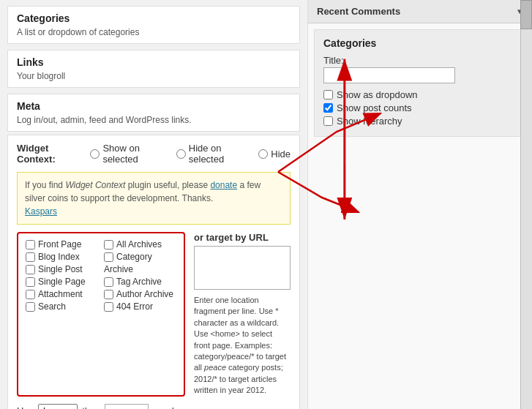 This screenshot has width=532, height=409. I want to click on scrollbar-thumb, so click(526, 15).